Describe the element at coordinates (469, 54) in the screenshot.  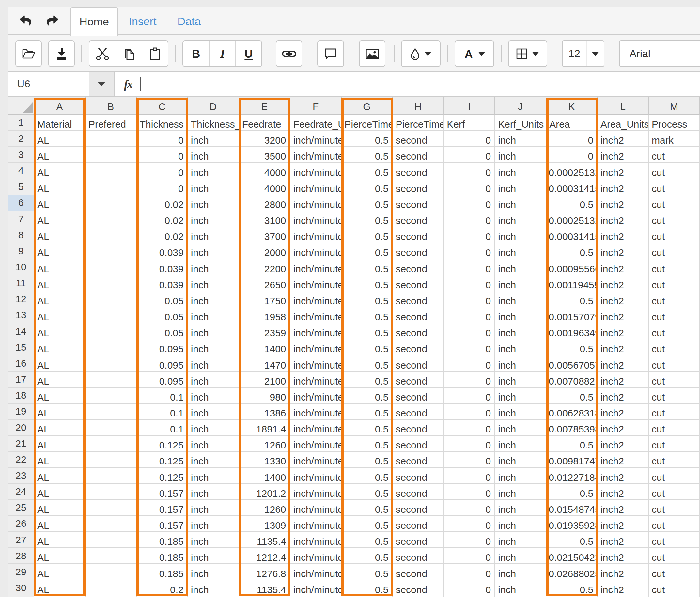
I see `svg-text: A` at that location.